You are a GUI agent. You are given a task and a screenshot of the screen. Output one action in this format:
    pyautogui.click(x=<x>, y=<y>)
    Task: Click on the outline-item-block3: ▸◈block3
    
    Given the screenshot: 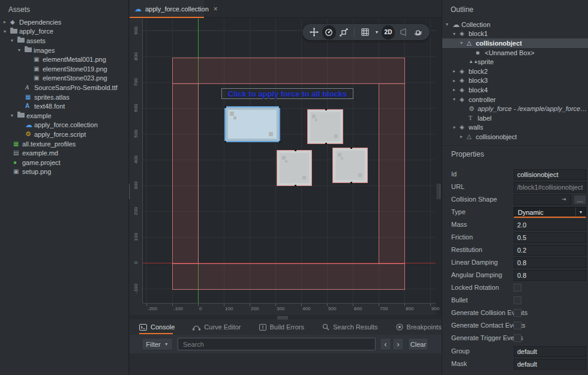 What is the action you would take?
    pyautogui.click(x=515, y=81)
    